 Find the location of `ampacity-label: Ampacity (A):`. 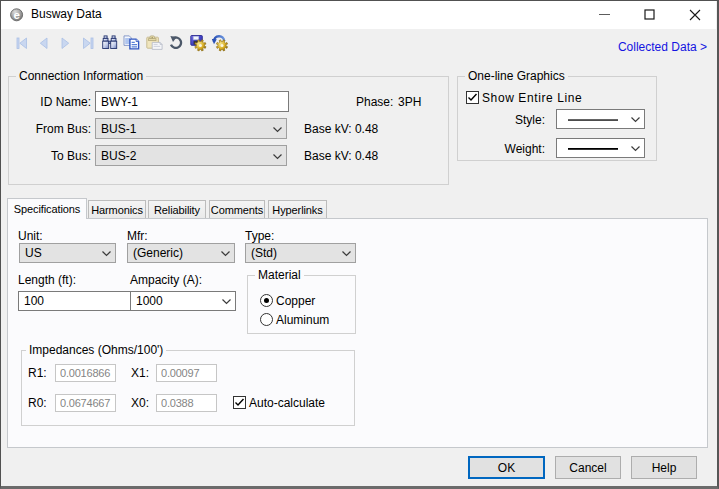

ampacity-label: Ampacity (A): is located at coordinates (166, 280).